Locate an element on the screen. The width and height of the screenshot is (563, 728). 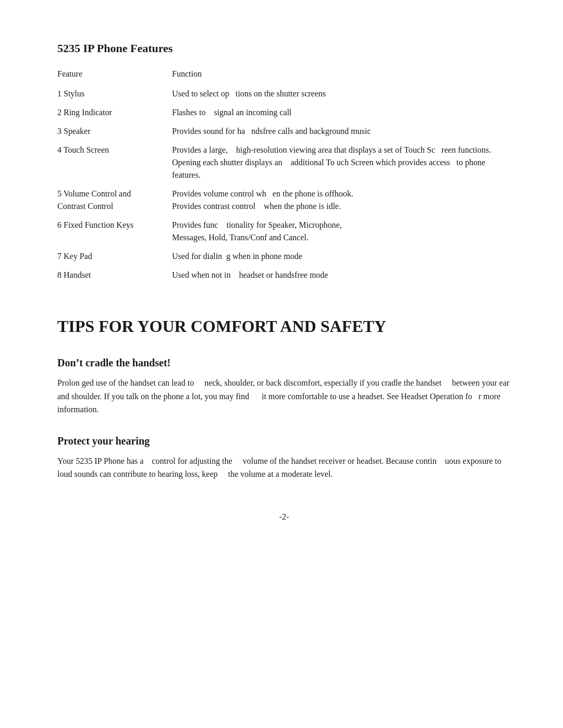
function-cell: Provides a large, high-resolution viewin… is located at coordinates (341, 164).